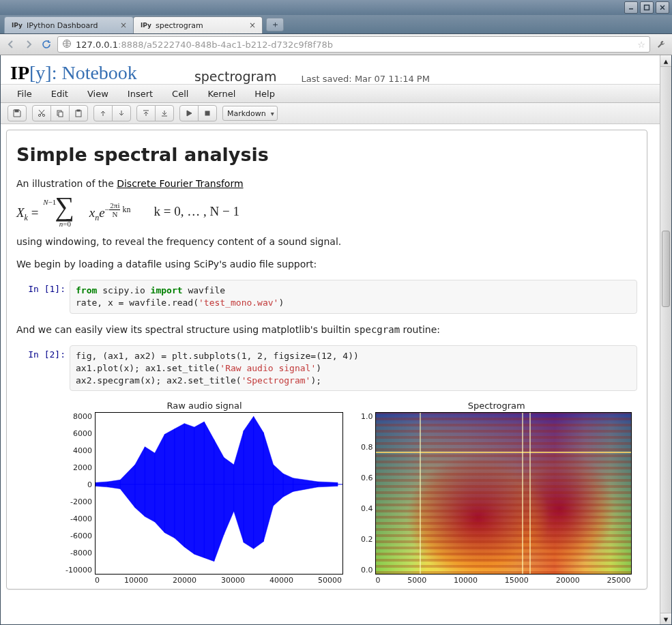 The width and height of the screenshot is (672, 625). Describe the element at coordinates (336, 45) in the screenshot. I see `browser-toolbar: 127.0.0.1:8888/a5222740-848b-4ac1-b212-d…` at that location.